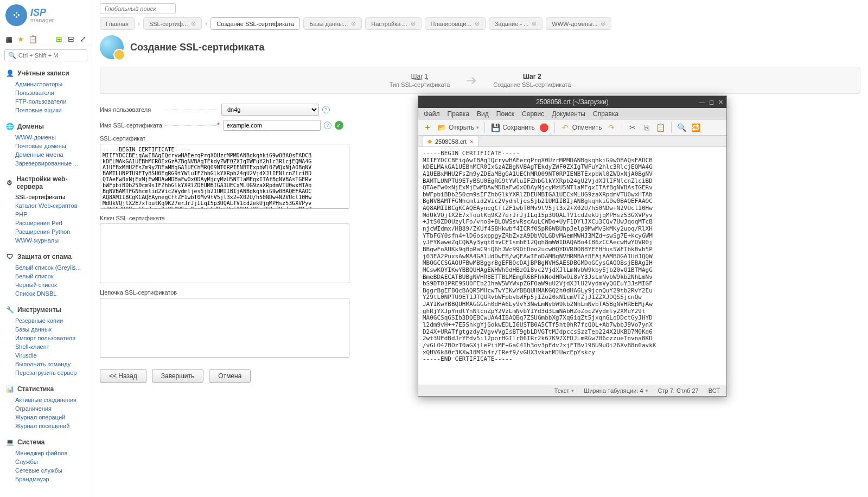 The width and height of the screenshot is (868, 497). I want to click on nav-item: PHP, so click(53, 214).